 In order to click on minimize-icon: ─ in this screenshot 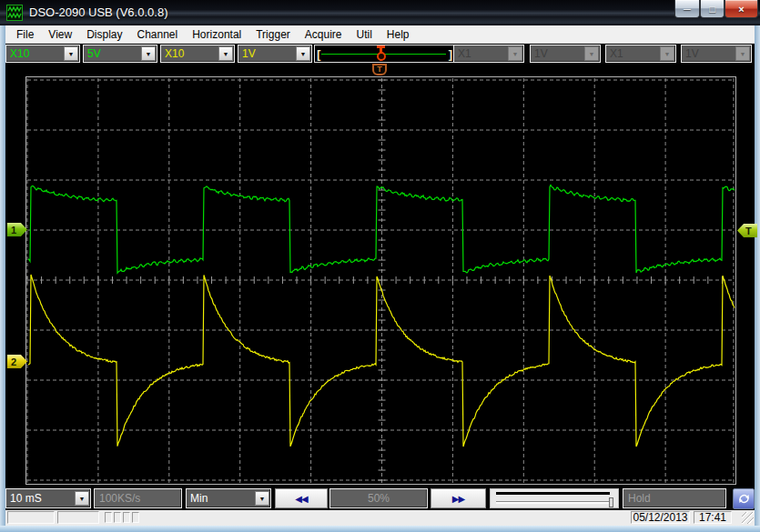, I will do `click(687, 9)`.